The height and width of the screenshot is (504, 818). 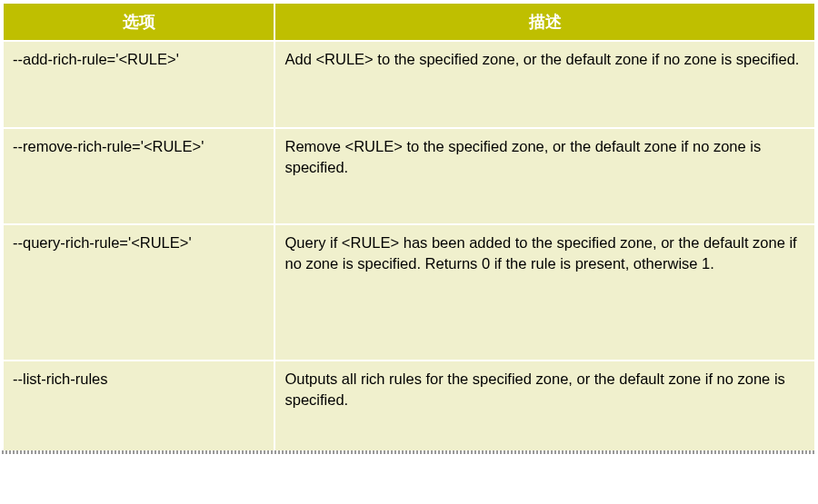 I want to click on option-cell: --add-rich-rule='<RULE>', so click(x=138, y=84).